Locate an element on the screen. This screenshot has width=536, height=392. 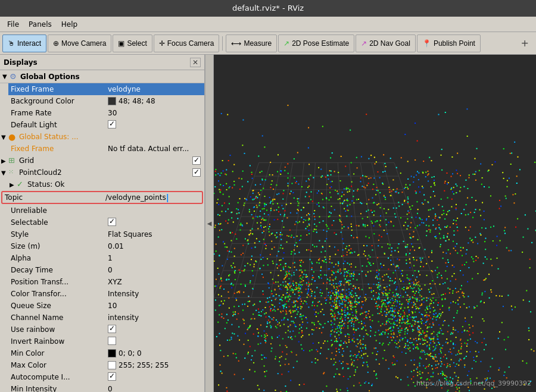
color-transfo-row: Color Transfor... Intensity is located at coordinates (106, 294).